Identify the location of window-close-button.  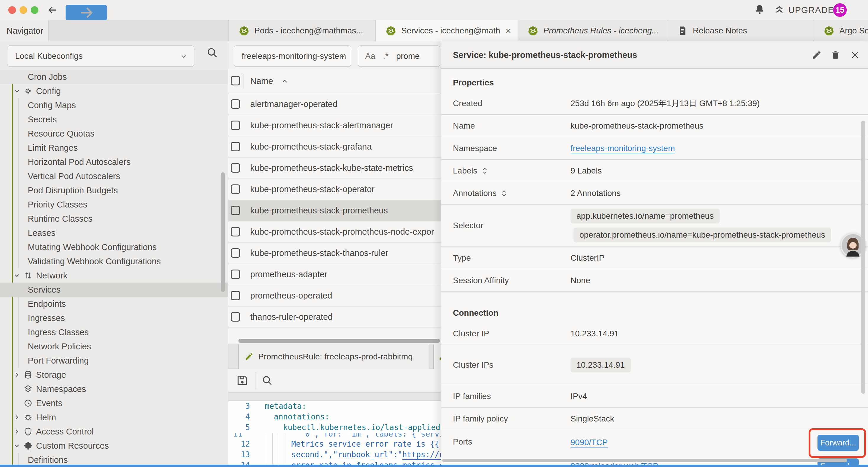
(12, 10).